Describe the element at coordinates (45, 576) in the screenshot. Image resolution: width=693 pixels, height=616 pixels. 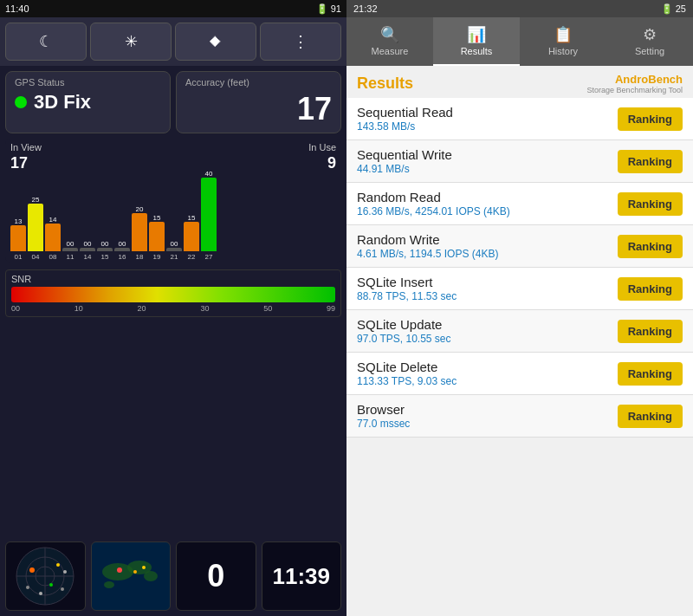
I see `radar-widget` at that location.